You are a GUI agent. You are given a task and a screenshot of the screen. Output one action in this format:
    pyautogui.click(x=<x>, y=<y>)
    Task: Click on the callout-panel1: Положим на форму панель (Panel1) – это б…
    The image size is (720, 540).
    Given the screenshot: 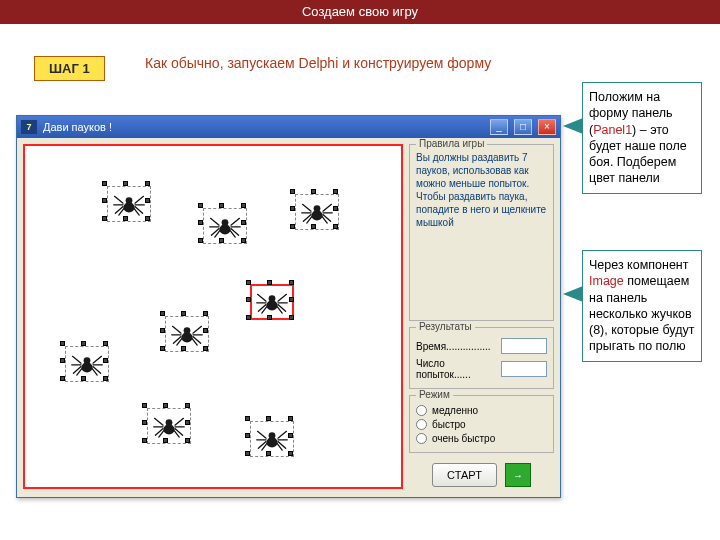 What is the action you would take?
    pyautogui.click(x=642, y=138)
    